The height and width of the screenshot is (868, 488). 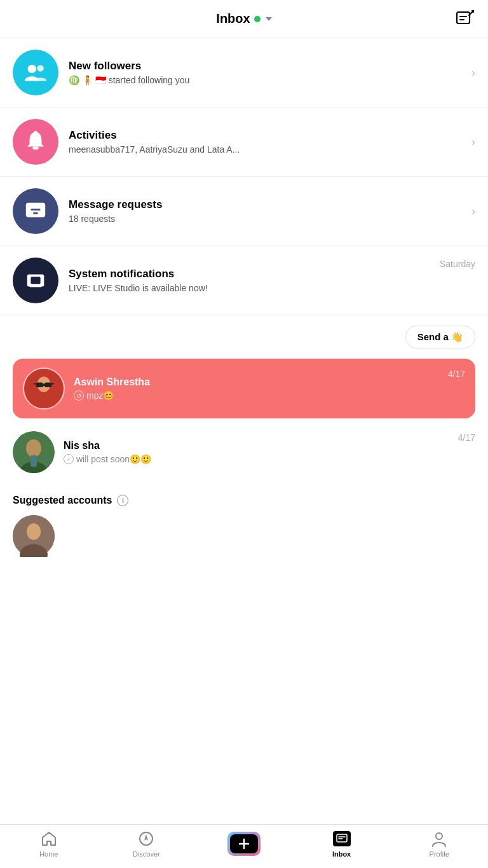 I want to click on inbox-label: Inbox, so click(x=342, y=854).